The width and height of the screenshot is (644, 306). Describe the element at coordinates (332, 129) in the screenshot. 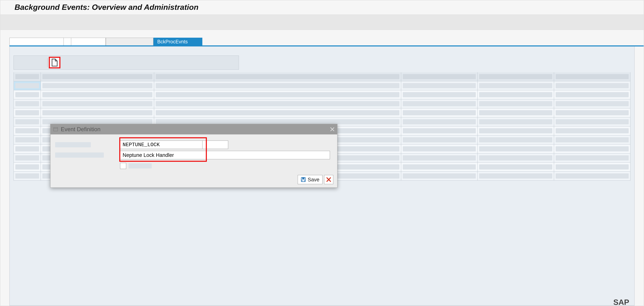

I see `close-icon` at that location.